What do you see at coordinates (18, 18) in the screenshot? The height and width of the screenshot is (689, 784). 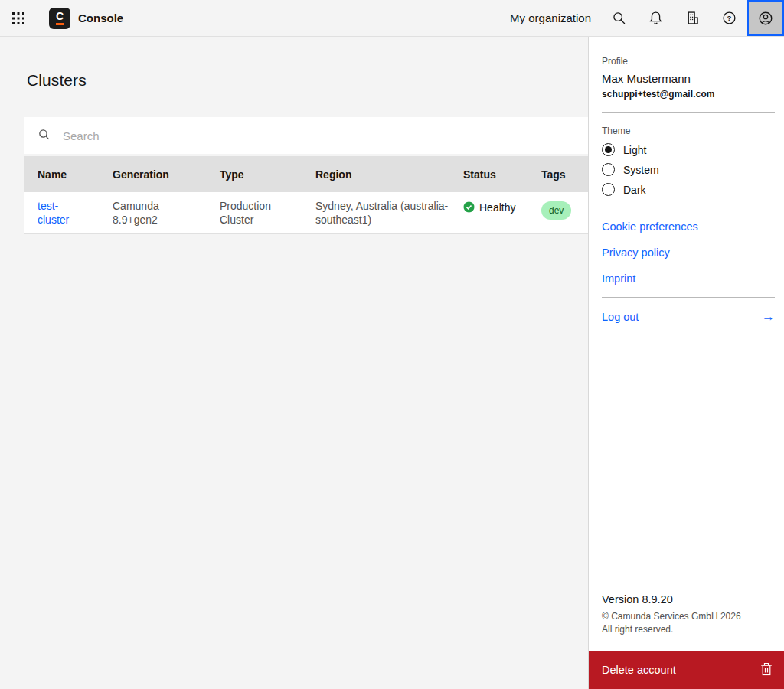 I see `app-switcher-grid-icon` at bounding box center [18, 18].